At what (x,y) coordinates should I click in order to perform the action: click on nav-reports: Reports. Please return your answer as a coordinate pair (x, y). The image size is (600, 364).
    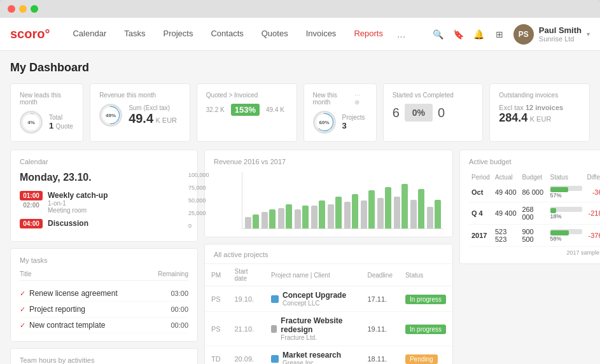
    Looking at the image, I should click on (368, 34).